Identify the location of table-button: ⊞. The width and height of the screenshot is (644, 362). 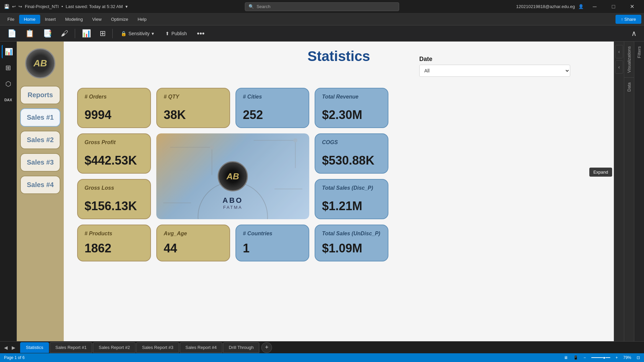
(103, 34).